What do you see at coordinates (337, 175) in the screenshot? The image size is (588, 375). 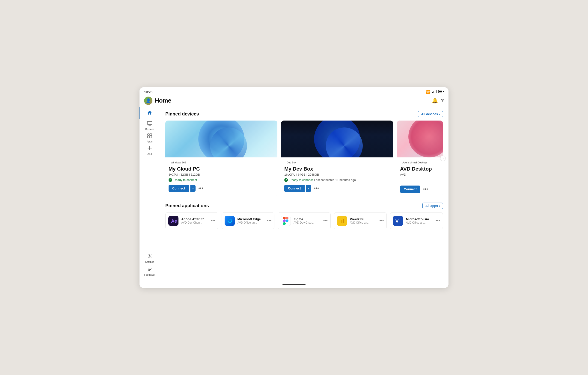 I see `device-specs-devbox: 16vCPU | 64GB | 2048GB` at bounding box center [337, 175].